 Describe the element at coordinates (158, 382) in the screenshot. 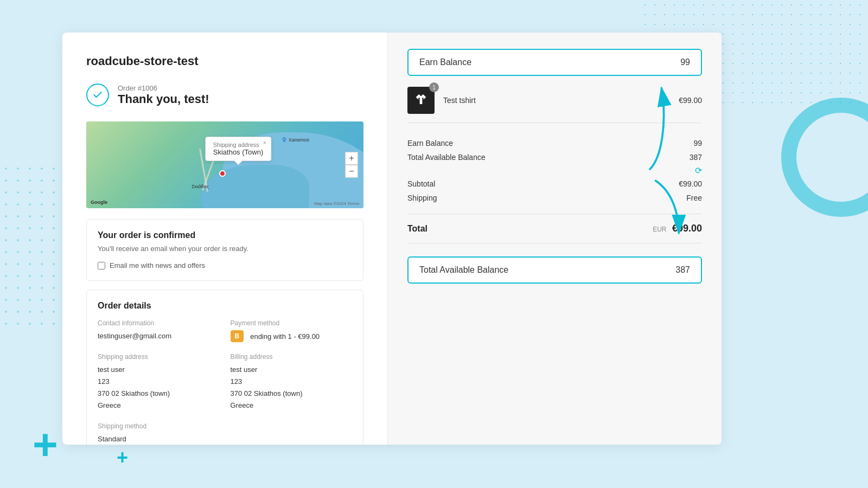

I see `shipping-address-group: Shipping address test user123370 02 Skia…` at that location.